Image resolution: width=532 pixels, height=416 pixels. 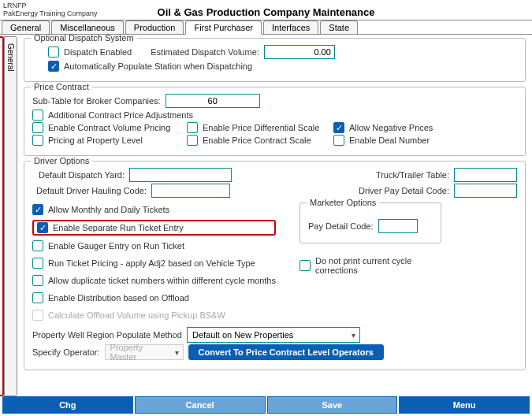 I want to click on dispatch-enabled-label: Dispatch Enabled, so click(x=98, y=52).